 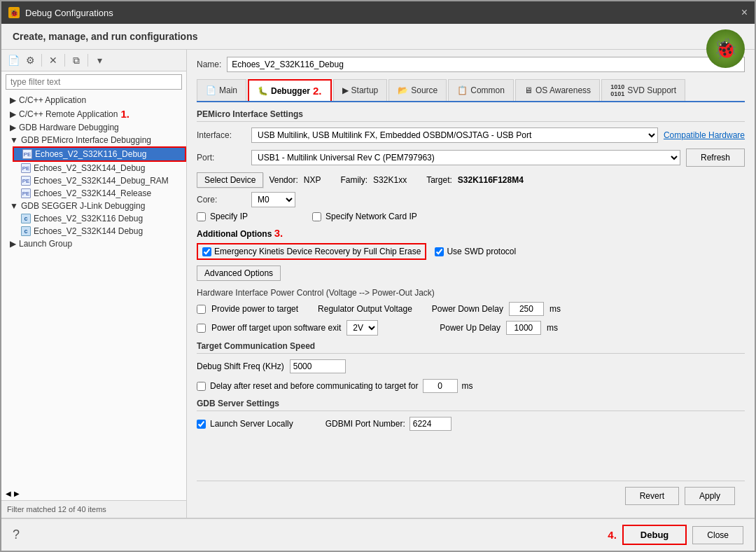 What do you see at coordinates (312, 180) in the screenshot?
I see `vendor-value: NXP` at bounding box center [312, 180].